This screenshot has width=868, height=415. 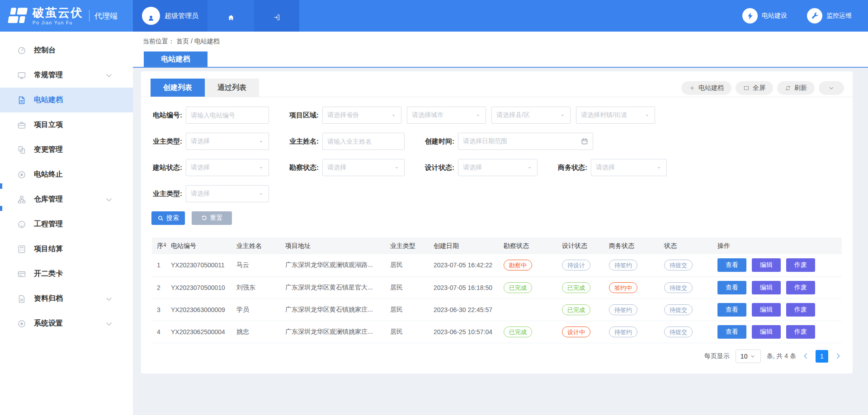 I want to click on sidebar-item-label: 项目结算, so click(x=78, y=249).